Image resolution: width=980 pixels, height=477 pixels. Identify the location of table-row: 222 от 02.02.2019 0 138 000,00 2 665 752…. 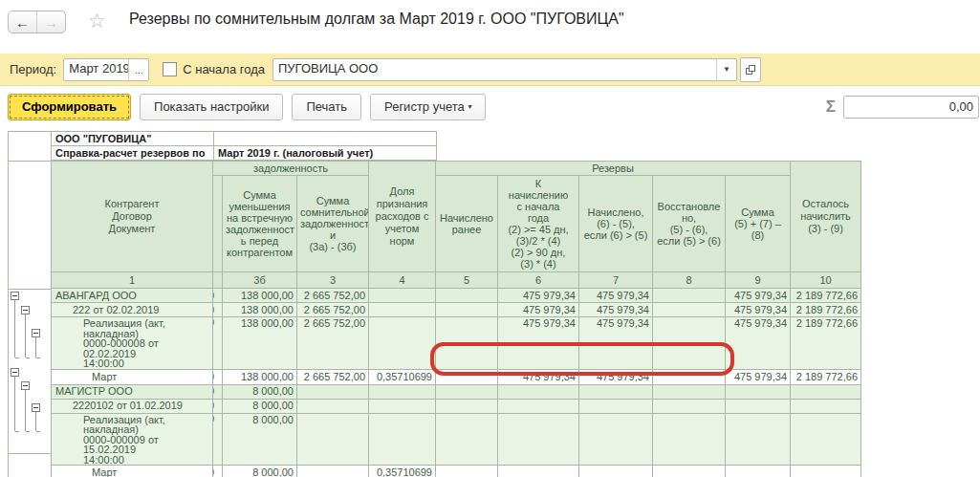
(457, 310).